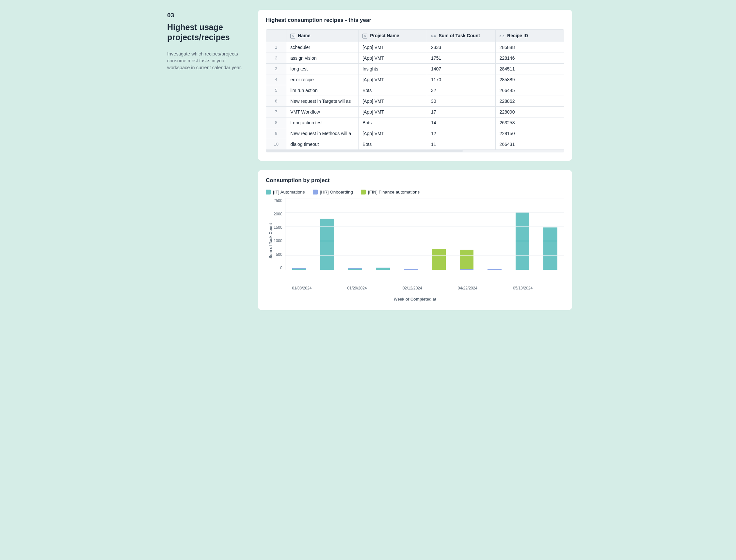 Image resolution: width=736 pixels, height=560 pixels. Describe the element at coordinates (390, 192) in the screenshot. I see `legend-item: [FIN] Finance automations` at that location.